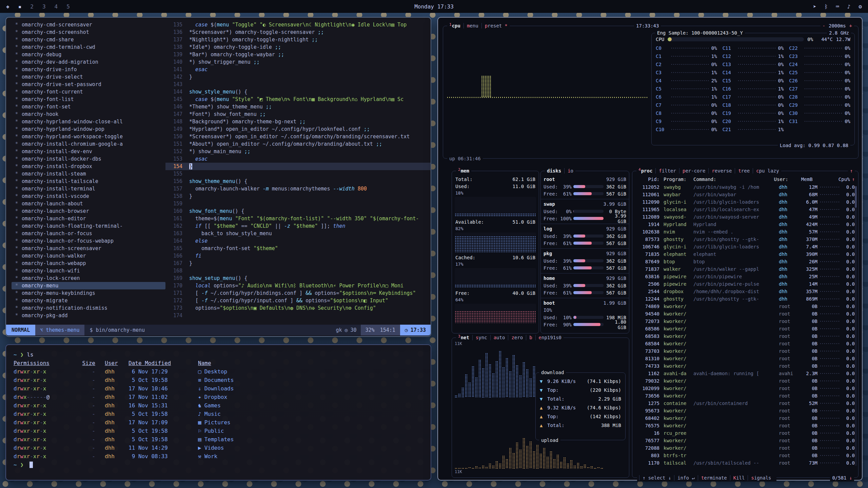  What do you see at coordinates (88, 55) in the screenshot?
I see `file-list-item: * omarchy-debug` at bounding box center [88, 55].